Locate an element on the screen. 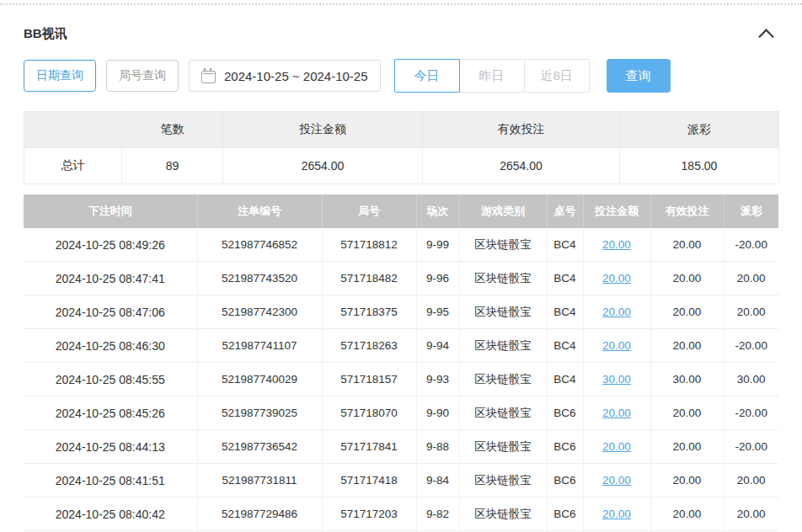 The image size is (802, 532). cell-bet-number: 521987746852 is located at coordinates (259, 245).